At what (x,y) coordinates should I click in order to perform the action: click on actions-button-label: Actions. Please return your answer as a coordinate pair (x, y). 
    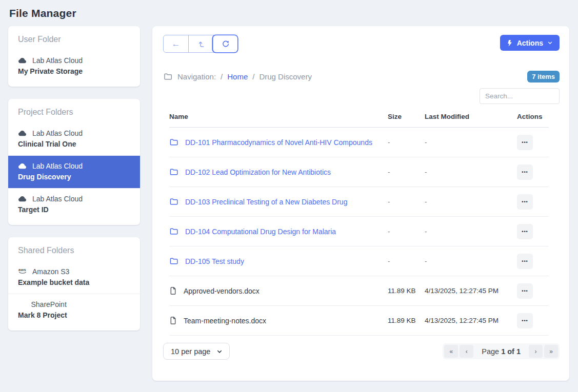
    Looking at the image, I should click on (530, 43).